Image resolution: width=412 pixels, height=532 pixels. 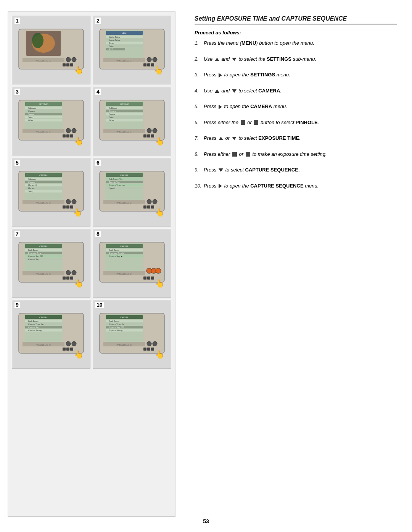 What do you see at coordinates (132, 192) in the screenshot?
I see `camera-cell-6: 6 CAMERA Sub Focus: Yes Pinhole: Yes Cap…` at bounding box center [132, 192].